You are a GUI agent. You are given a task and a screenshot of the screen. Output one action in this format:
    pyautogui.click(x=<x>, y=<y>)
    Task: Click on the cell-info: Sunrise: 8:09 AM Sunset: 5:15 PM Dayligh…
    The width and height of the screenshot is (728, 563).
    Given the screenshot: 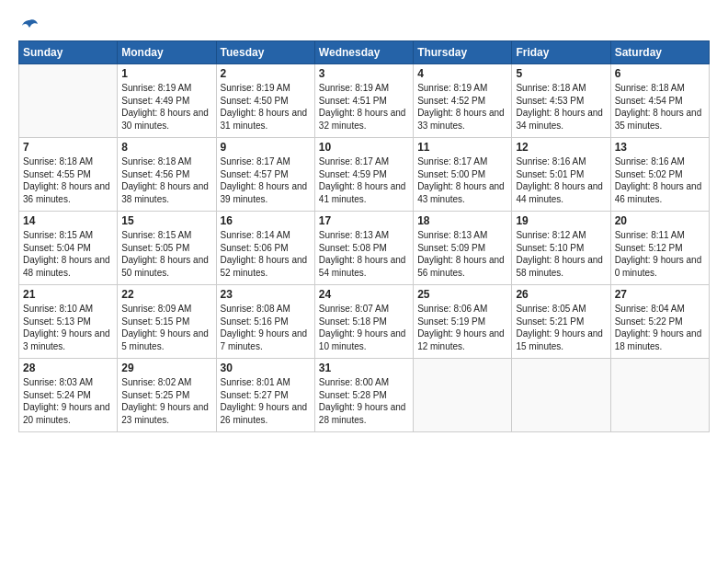 What is the action you would take?
    pyautogui.click(x=166, y=327)
    